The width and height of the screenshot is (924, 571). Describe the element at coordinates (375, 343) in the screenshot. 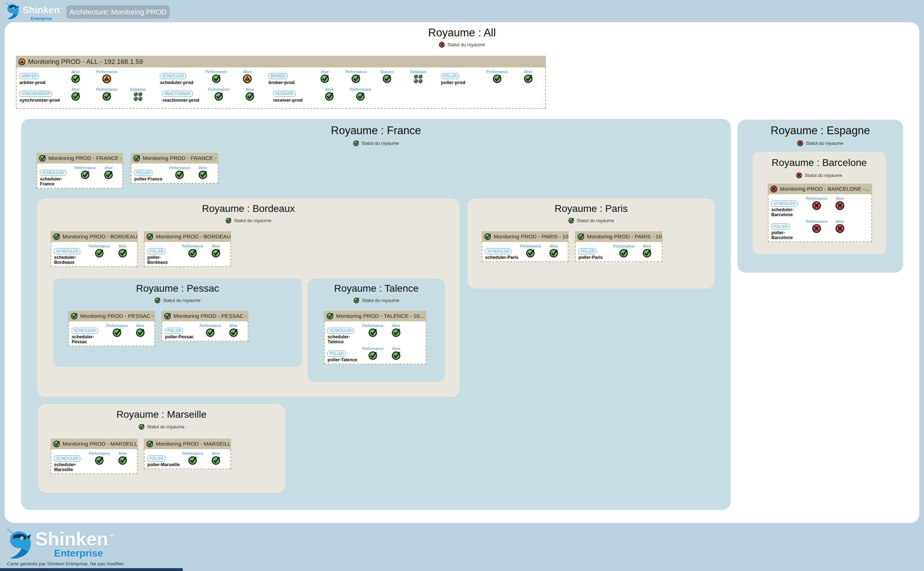

I see `host-card-body: SCHEDULERscheduler-TalencePerformanceAli…` at that location.